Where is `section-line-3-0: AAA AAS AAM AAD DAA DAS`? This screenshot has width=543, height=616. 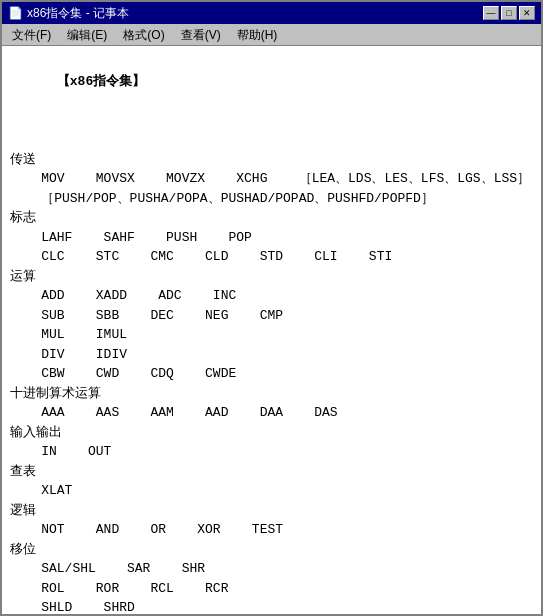
section-line-3-0: AAA AAS AAM AAD DAA DAS is located at coordinates (272, 413).